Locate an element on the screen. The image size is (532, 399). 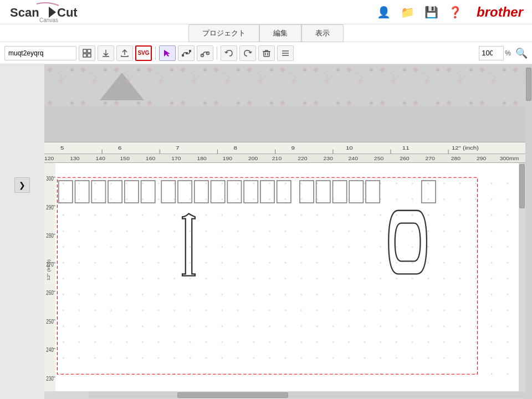
svg-text: Canvas is located at coordinates (49, 20).